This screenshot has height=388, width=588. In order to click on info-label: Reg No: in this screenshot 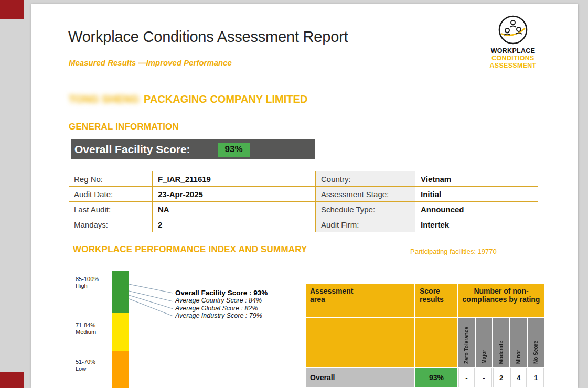, I will do `click(110, 179)`.